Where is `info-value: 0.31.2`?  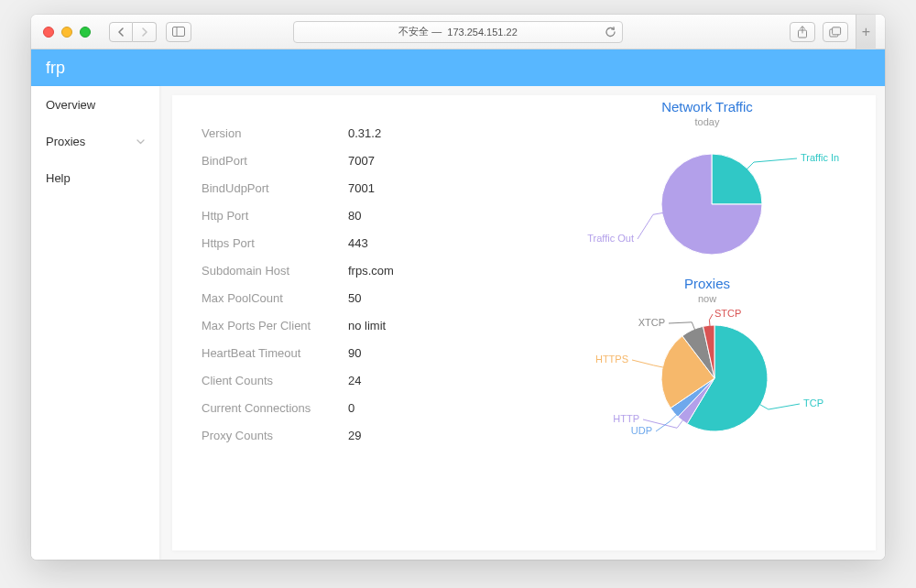
info-value: 0.31.2 is located at coordinates (365, 134).